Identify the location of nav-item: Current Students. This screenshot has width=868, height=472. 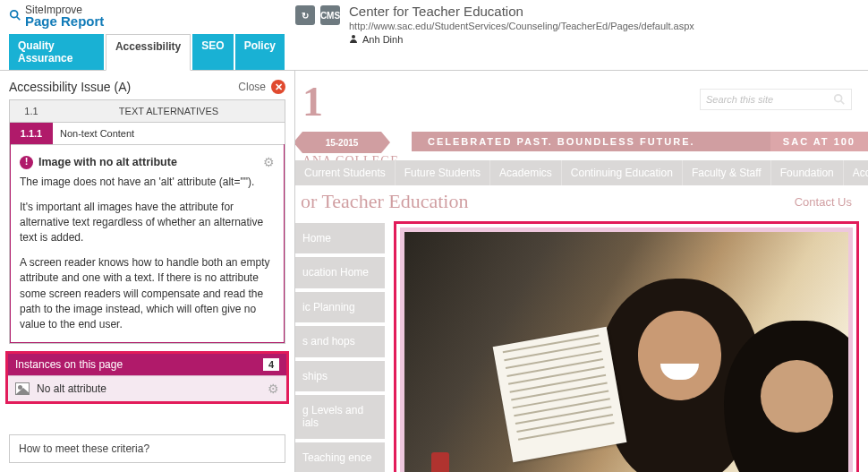
(345, 173).